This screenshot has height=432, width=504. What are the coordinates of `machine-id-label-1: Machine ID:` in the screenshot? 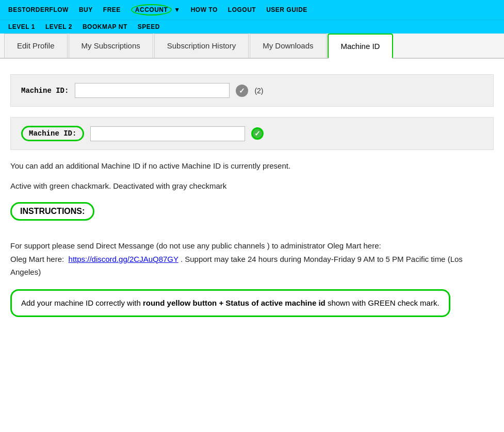 It's located at (45, 91).